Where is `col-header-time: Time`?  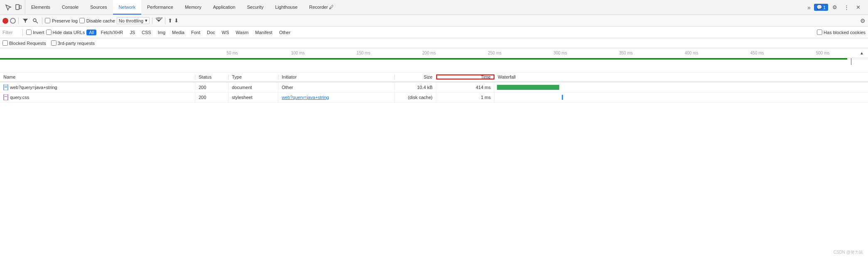
col-header-time: Time is located at coordinates (465, 77).